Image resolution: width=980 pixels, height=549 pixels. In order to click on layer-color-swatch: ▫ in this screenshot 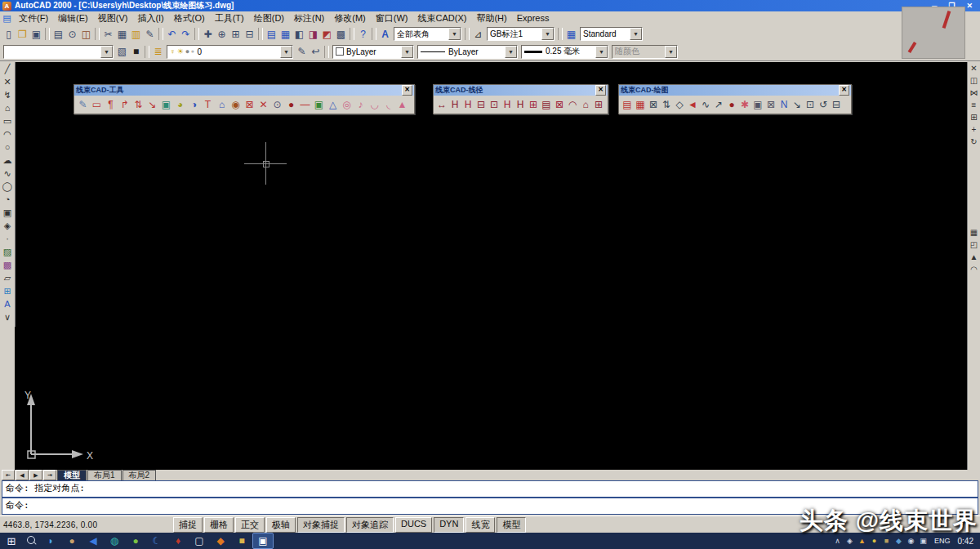, I will do `click(193, 51)`.